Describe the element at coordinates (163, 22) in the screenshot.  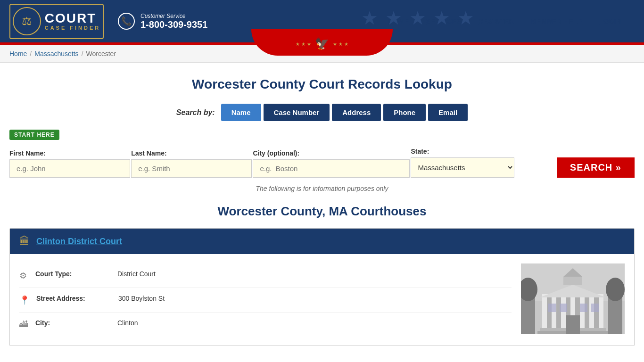
I see `customer-service-phone: 📞 Customer Service 1-800-309-9351` at that location.